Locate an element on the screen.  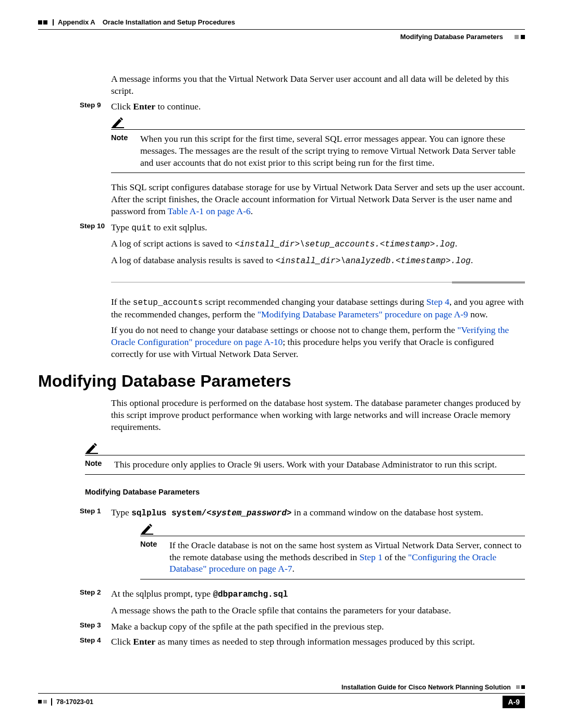
step-label: Step 3 is located at coordinates (95, 626).